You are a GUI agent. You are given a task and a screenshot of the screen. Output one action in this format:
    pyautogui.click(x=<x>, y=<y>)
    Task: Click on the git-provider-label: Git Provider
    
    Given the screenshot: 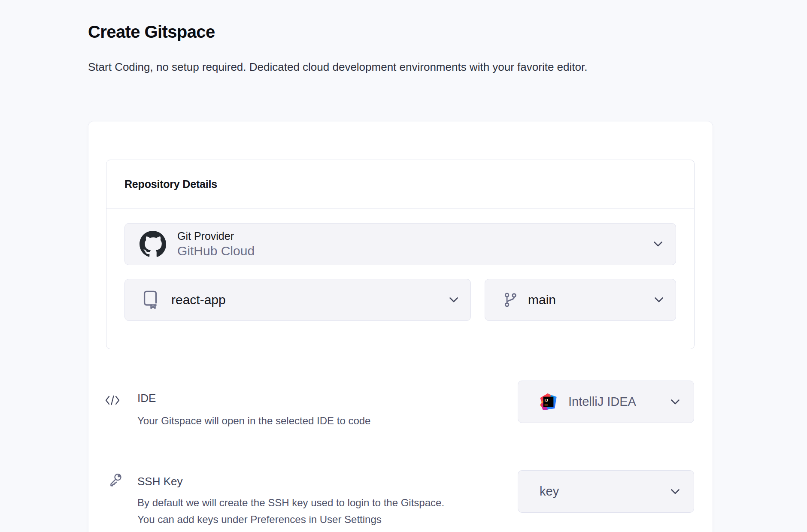 What is the action you would take?
    pyautogui.click(x=216, y=236)
    